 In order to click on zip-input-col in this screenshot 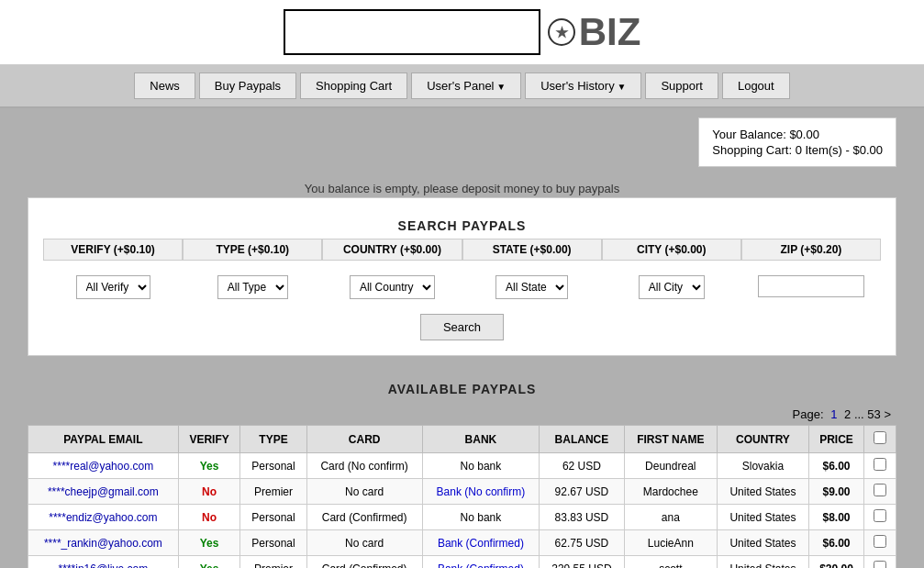, I will do `click(811, 287)`.